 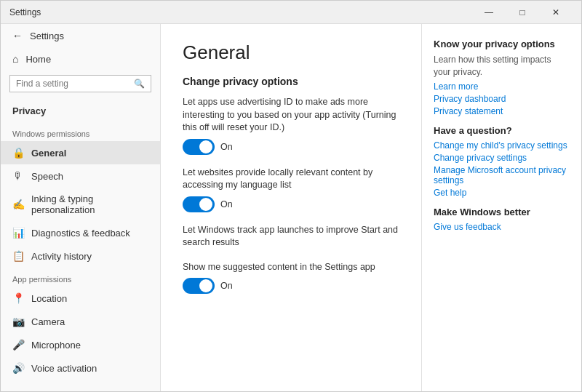 What do you see at coordinates (291, 268) in the screenshot?
I see `setting-desc-suggested: Show me suggested content in the Setting…` at bounding box center [291, 268].